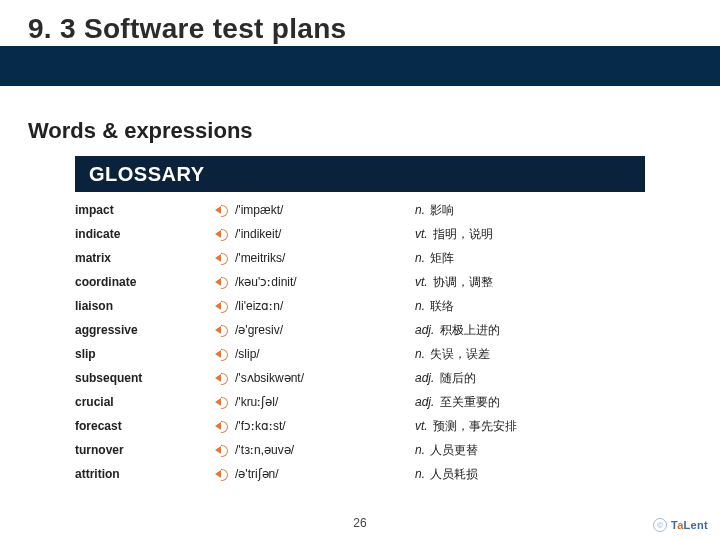 This screenshot has height=540, width=720. Describe the element at coordinates (256, 402) in the screenshot. I see `ipa-text: /'kruːʃəl/` at that location.